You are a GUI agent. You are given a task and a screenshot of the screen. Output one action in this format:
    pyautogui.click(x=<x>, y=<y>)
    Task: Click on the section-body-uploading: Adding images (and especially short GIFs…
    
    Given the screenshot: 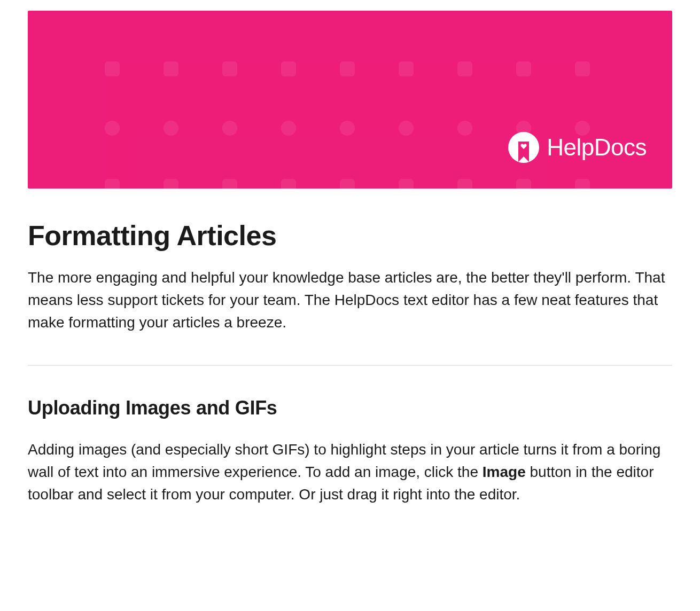 What is the action you would take?
    pyautogui.click(x=350, y=472)
    